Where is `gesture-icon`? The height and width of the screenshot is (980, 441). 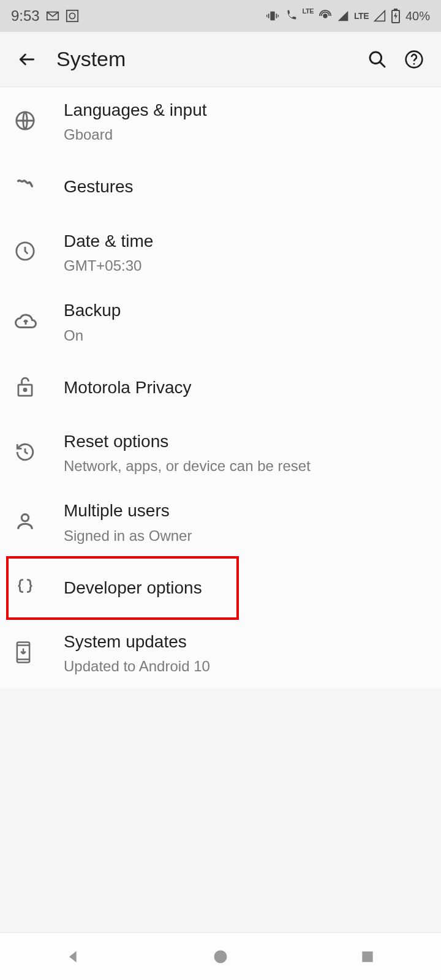
gesture-icon is located at coordinates (25, 187).